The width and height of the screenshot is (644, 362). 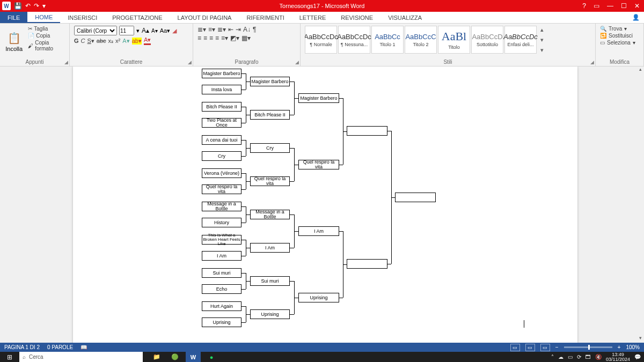 I want to click on read-mode-icon: ▭, so click(x=515, y=348).